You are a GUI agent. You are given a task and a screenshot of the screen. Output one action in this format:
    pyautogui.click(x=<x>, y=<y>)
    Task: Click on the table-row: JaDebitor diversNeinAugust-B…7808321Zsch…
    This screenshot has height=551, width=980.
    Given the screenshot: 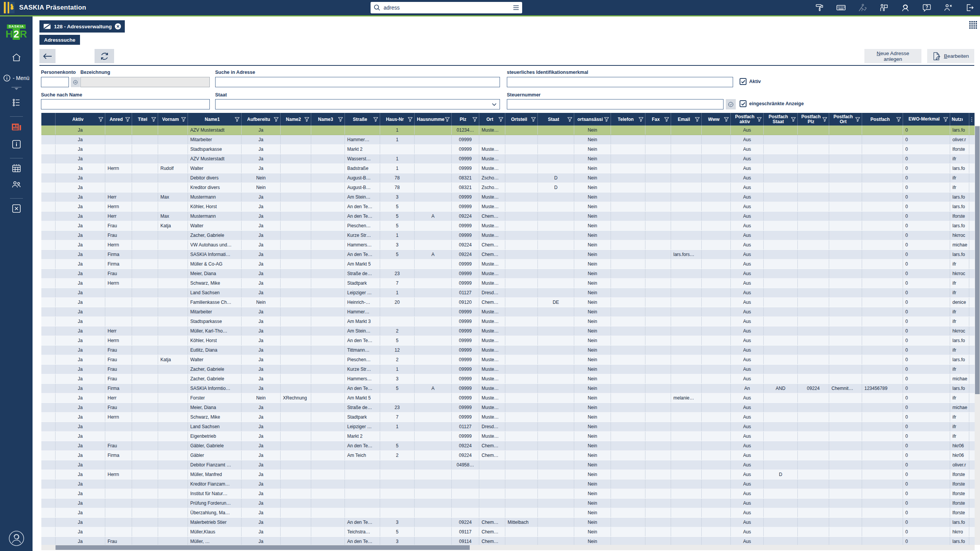 What is the action you would take?
    pyautogui.click(x=508, y=178)
    